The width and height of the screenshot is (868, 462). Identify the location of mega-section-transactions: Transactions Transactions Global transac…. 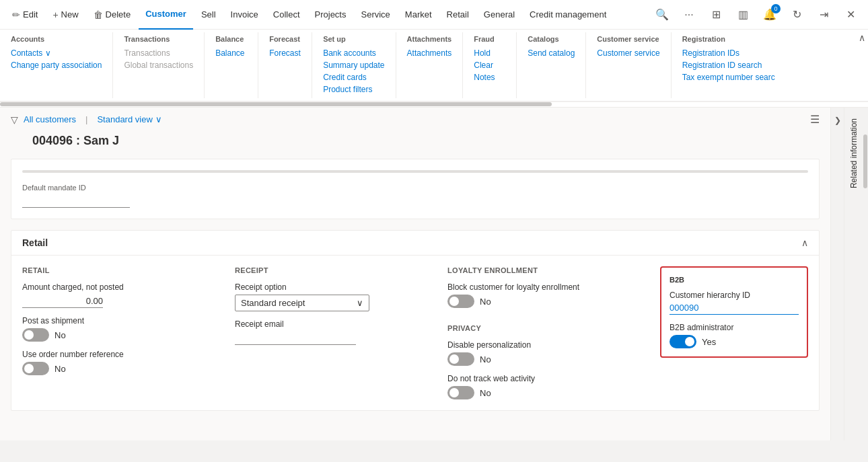
(159, 65).